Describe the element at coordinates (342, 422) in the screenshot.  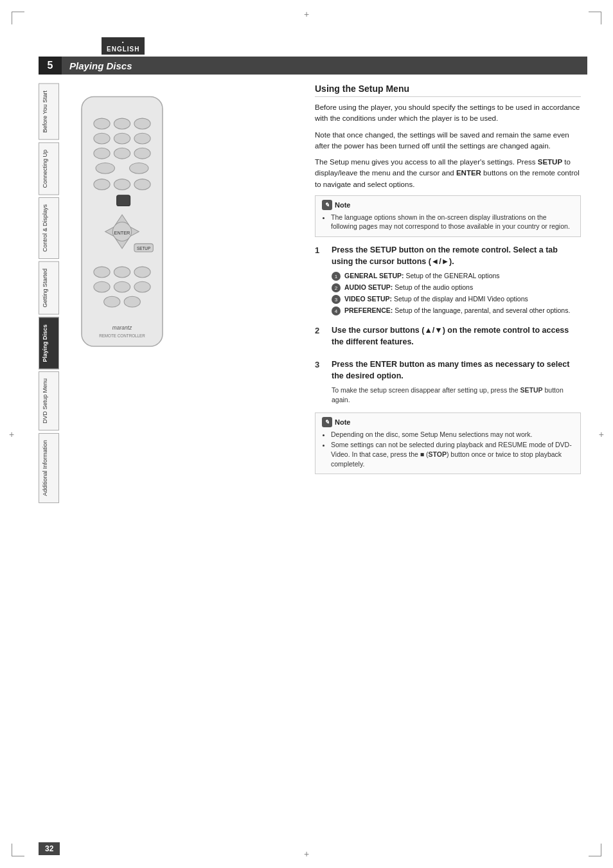
I see `note-label-2: Note` at that location.